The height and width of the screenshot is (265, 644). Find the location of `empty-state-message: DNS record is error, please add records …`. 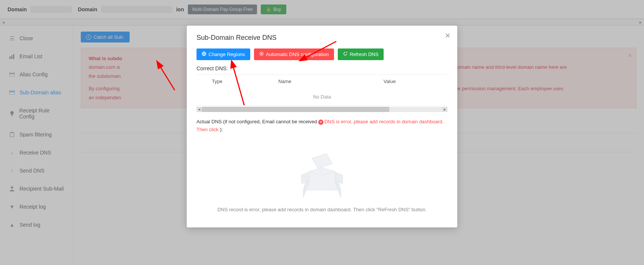

empty-state-message: DNS record is error, please add records … is located at coordinates (322, 210).